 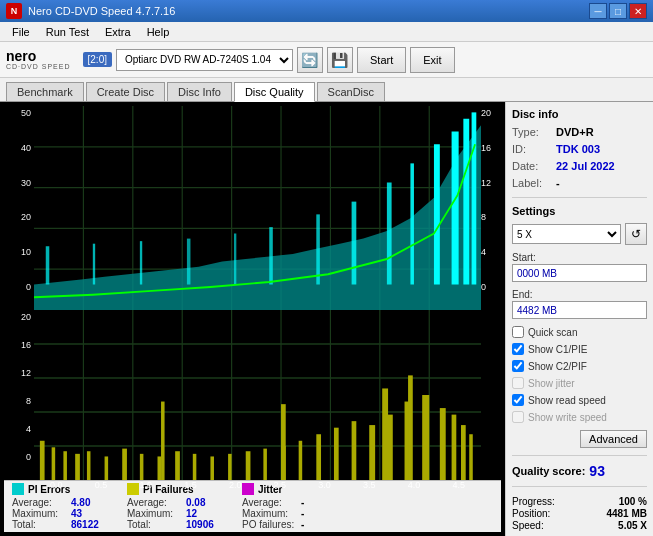 I want to click on quick-scan-checkbox, so click(x=518, y=332).